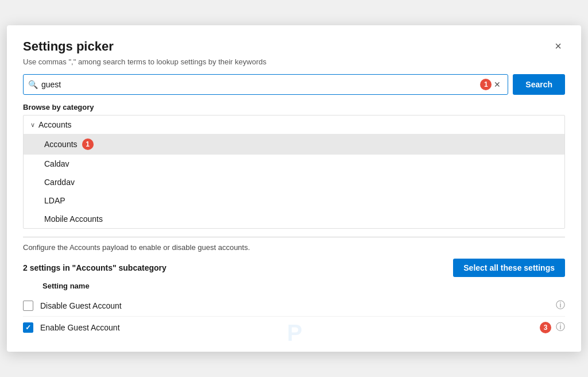 Image resolution: width=588 pixels, height=377 pixels. I want to click on category-item-label: Accounts, so click(61, 144).